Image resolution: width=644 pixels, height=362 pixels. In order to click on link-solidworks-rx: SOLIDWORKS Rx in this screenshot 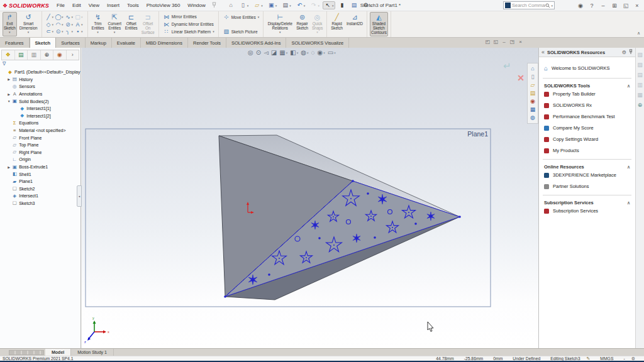, I will do `click(587, 106)`.